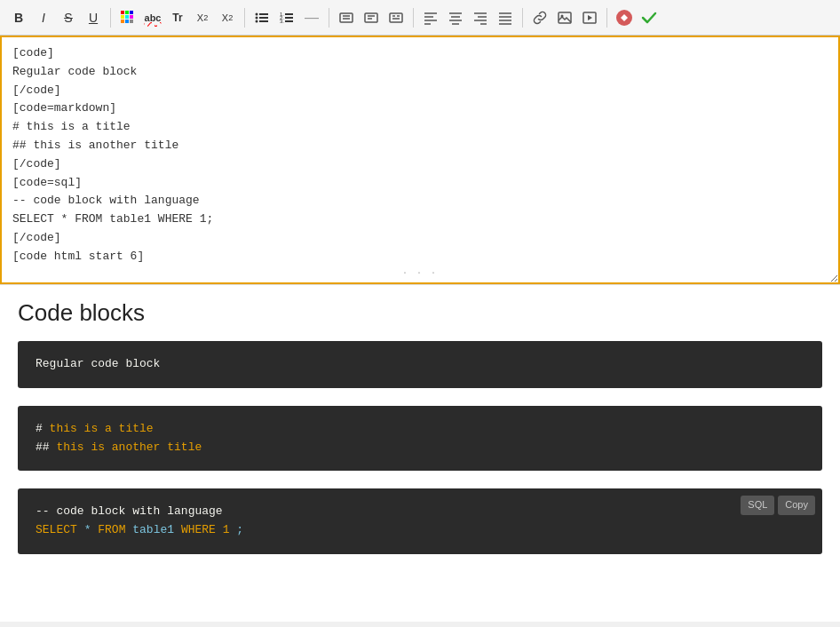  What do you see at coordinates (565, 18) in the screenshot?
I see `image-button` at bounding box center [565, 18].